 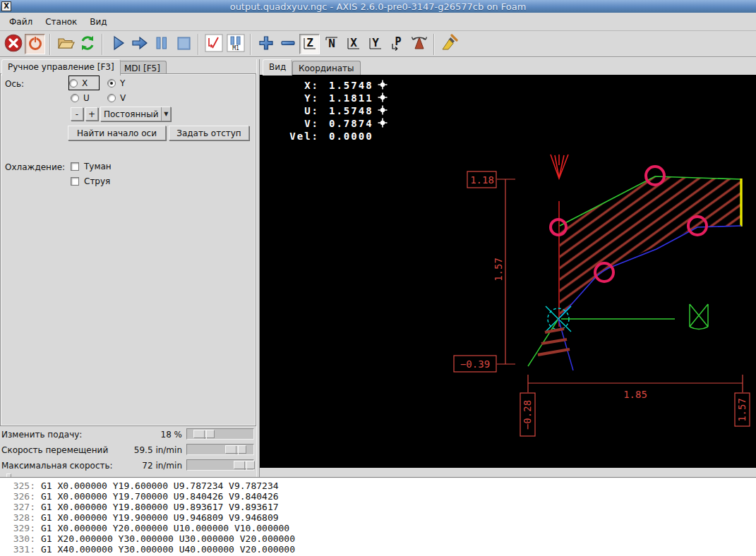 What do you see at coordinates (140, 44) in the screenshot?
I see `arrow-right-icon` at bounding box center [140, 44].